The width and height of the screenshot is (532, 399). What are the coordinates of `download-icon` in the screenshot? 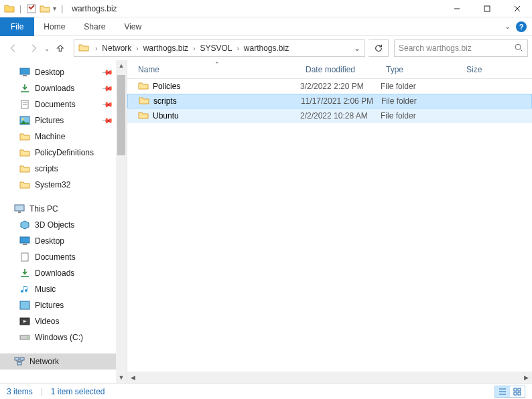 It's located at (25, 88).